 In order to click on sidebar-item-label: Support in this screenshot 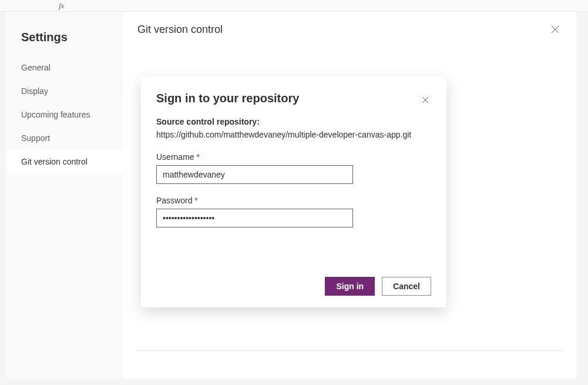, I will do `click(35, 138)`.